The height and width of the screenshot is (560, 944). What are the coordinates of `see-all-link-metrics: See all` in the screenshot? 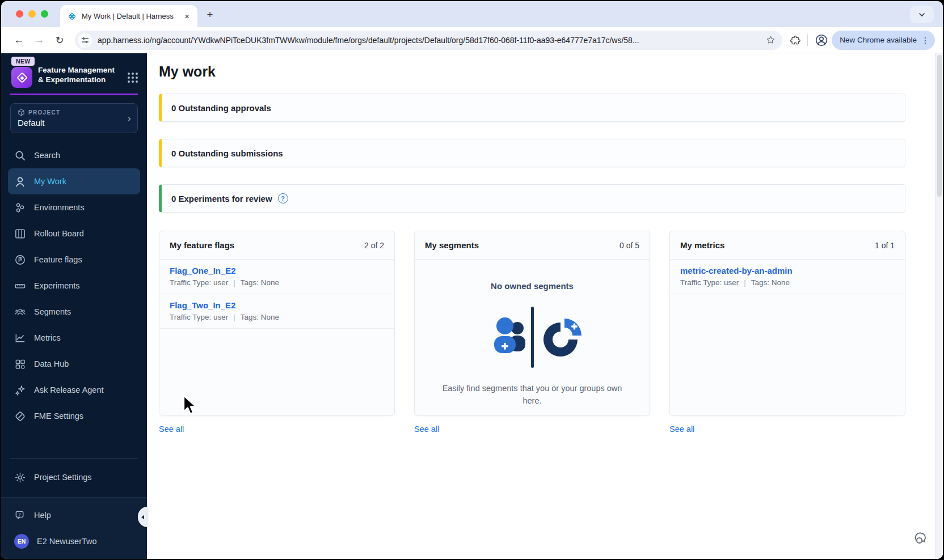 It's located at (682, 429).